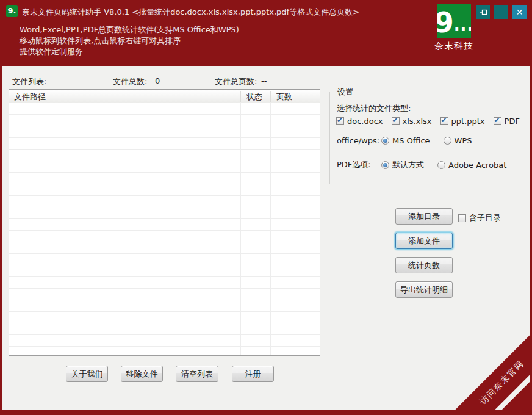  I want to click on add-file-button: 添加文件, so click(424, 240).